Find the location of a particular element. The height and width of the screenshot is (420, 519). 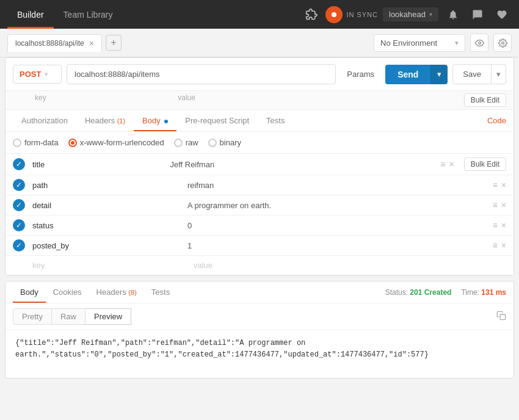

tab-headers: Headers (1) is located at coordinates (105, 121).